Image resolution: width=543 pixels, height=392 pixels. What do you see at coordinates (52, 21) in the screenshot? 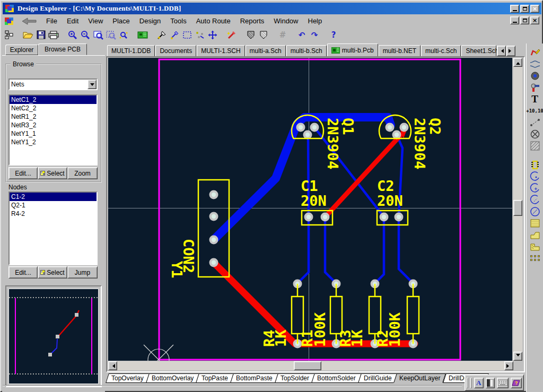
I see `menu-file: File` at bounding box center [52, 21].